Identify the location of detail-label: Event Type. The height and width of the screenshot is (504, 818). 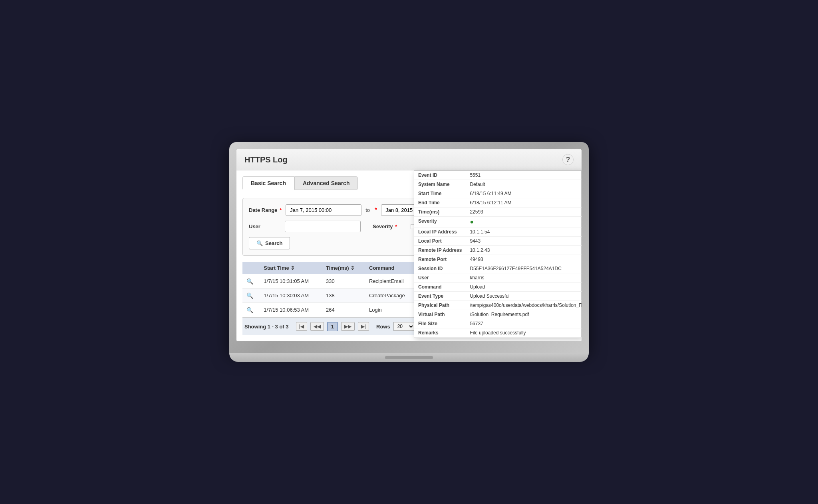
(440, 296).